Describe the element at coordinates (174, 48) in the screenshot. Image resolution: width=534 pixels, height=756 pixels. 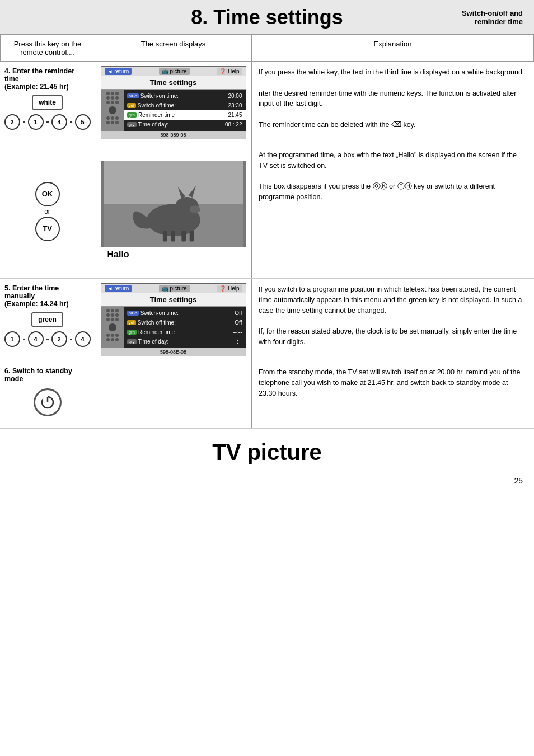
I see `col-header-middle: The screen displays` at that location.